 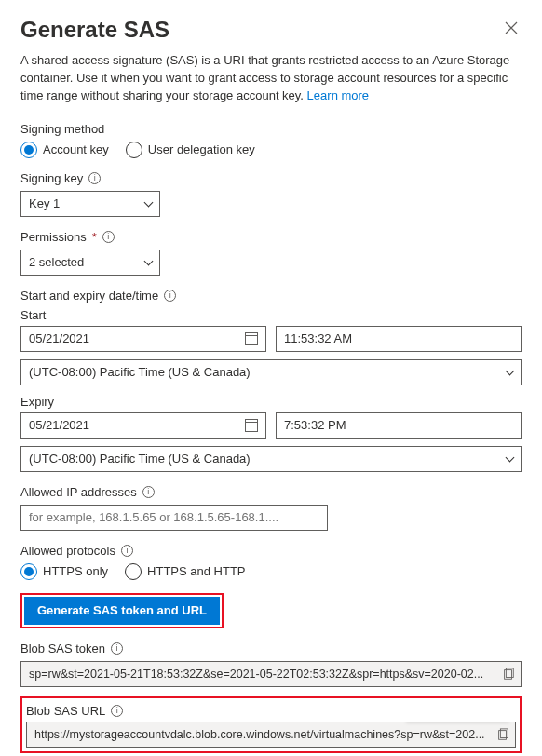 I want to click on blob-sas-token-output: sp=rw&st=2021-05-21T18:53:32Z&se=2021-05…, so click(x=271, y=674).